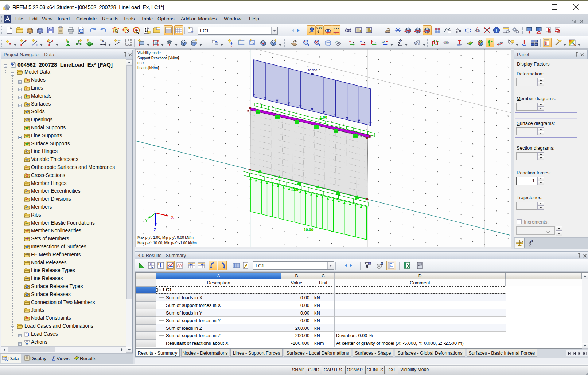 The width and height of the screenshot is (588, 375). I want to click on svg-text: 10.00, so click(308, 230).